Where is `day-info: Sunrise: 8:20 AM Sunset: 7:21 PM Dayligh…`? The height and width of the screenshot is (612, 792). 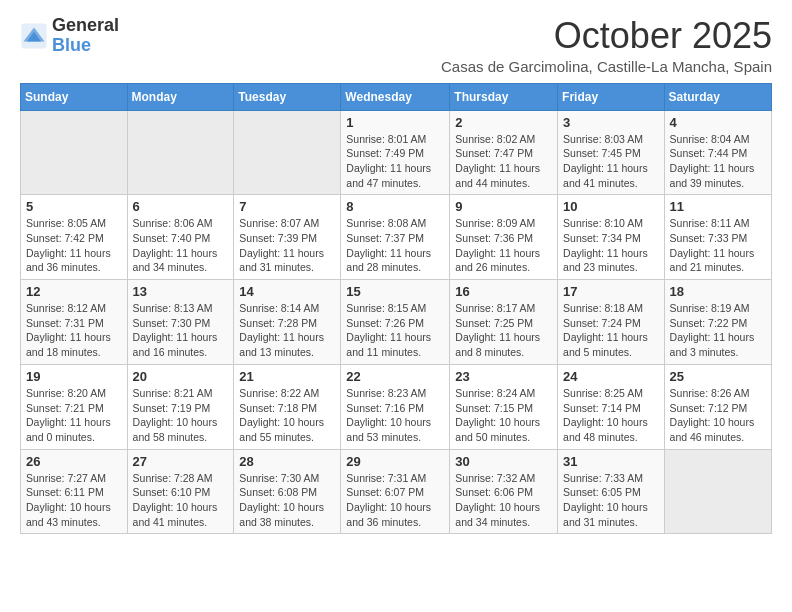
day-info: Sunrise: 8:20 AM Sunset: 7:21 PM Dayligh… is located at coordinates (74, 416).